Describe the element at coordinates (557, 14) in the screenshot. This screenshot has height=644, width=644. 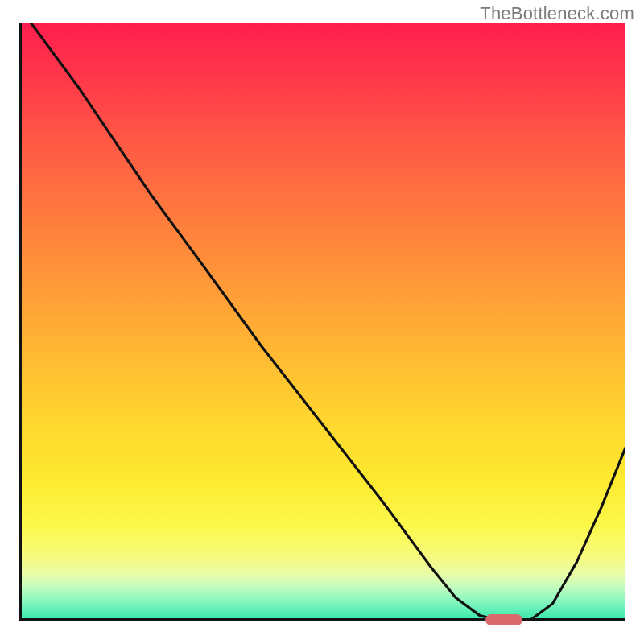
I see `watermark-text: TheBottleneck.com` at that location.